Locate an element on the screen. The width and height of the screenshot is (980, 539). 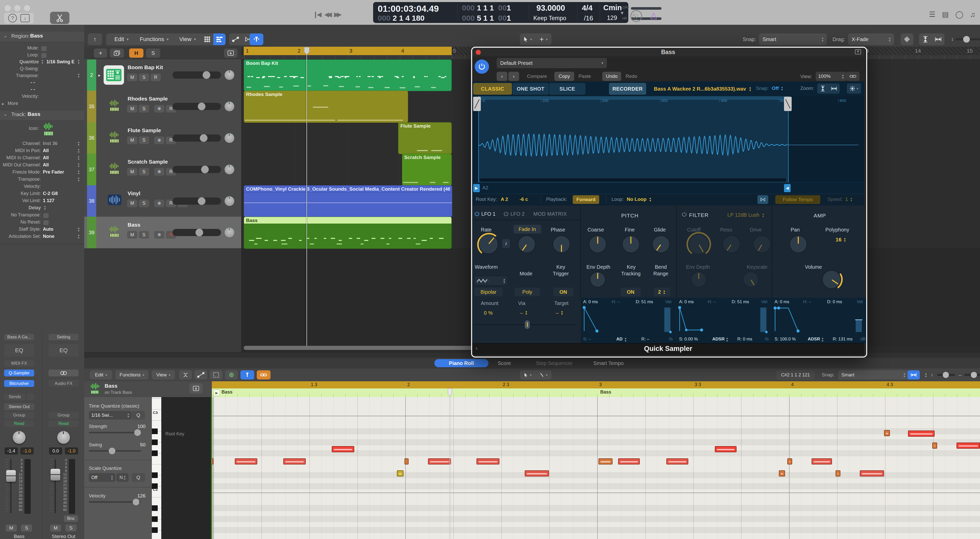
filter-type-dropdown: LP 12dB Lush▴▾ is located at coordinates (746, 215).